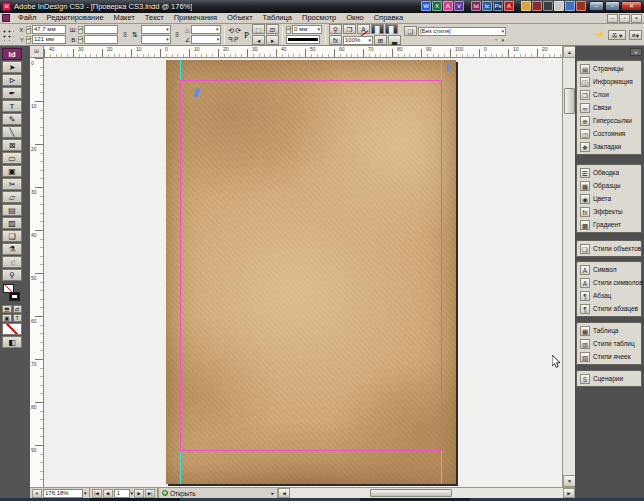 The width and height of the screenshot is (644, 501). I want to click on line-tool: ╲, so click(12, 132).